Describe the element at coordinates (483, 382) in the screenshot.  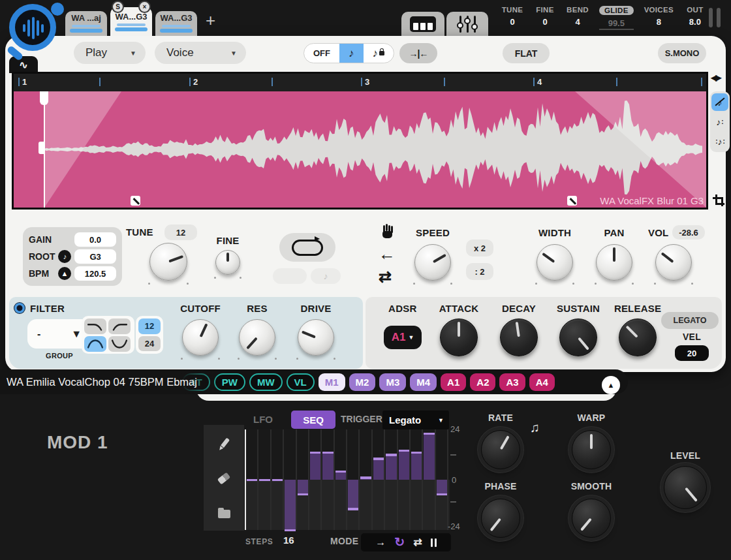
I see `badge-a2: A2` at that location.